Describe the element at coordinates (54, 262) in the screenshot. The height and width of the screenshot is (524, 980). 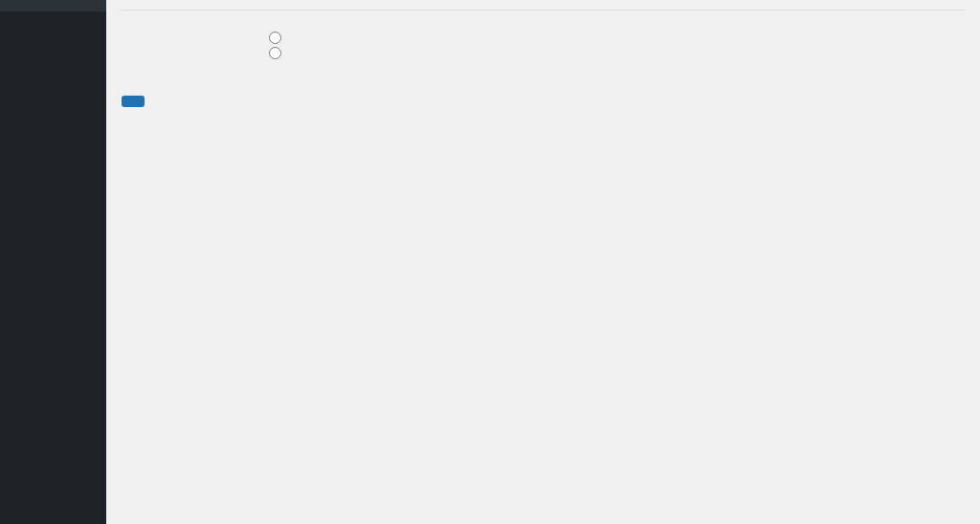
I see `admin-sidebar` at that location.